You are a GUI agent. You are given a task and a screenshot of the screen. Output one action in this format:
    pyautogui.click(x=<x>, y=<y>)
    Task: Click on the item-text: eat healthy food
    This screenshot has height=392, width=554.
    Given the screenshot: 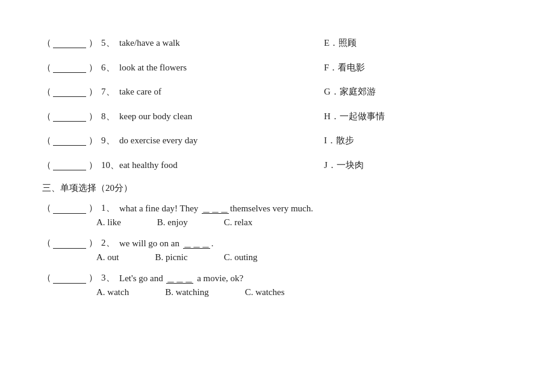 What is the action you would take?
    pyautogui.click(x=198, y=165)
    